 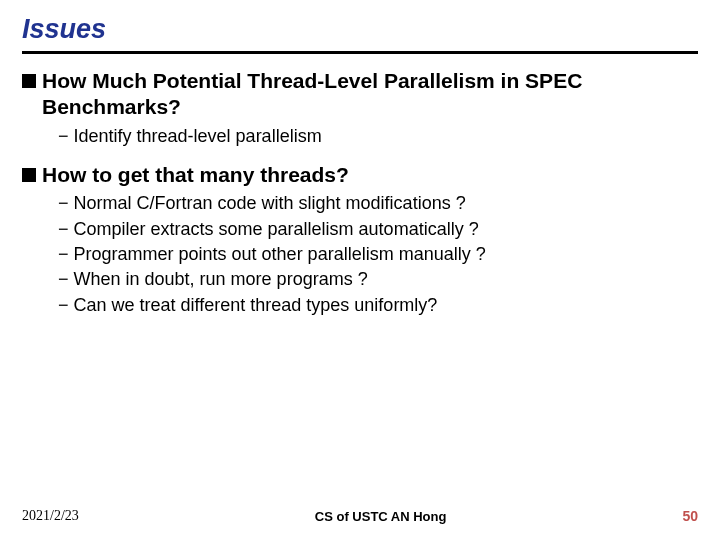 I want to click on footer-page-number: 50, so click(x=690, y=516).